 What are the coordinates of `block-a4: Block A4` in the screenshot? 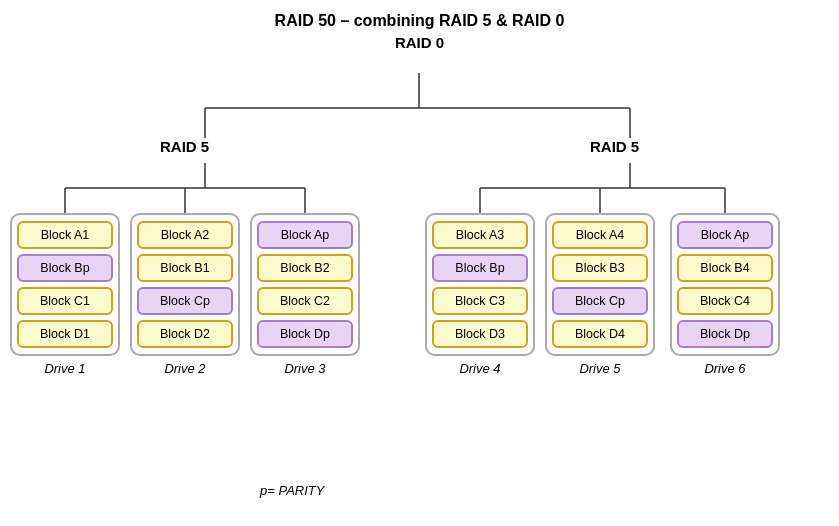 It's located at (600, 235).